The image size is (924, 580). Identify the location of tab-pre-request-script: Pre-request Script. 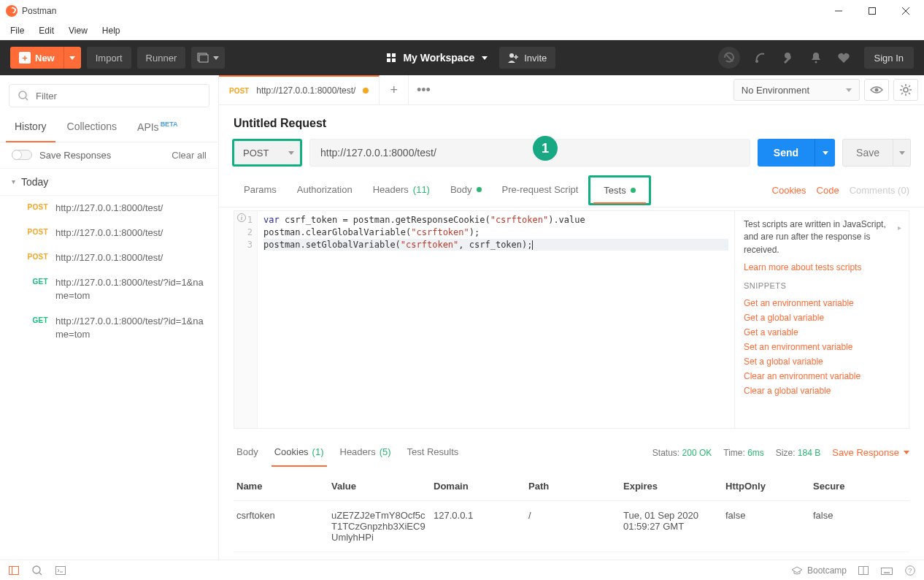
(540, 190).